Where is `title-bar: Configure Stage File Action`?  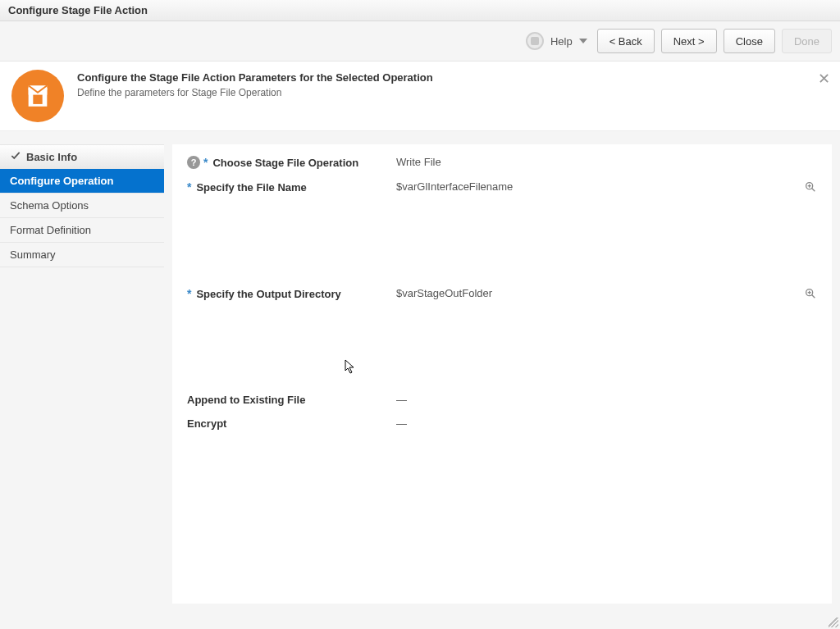
title-bar: Configure Stage File Action is located at coordinates (420, 11).